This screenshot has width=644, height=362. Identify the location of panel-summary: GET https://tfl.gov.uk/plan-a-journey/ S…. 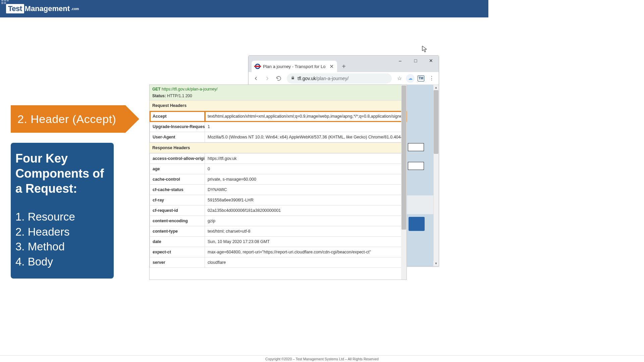
(278, 93).